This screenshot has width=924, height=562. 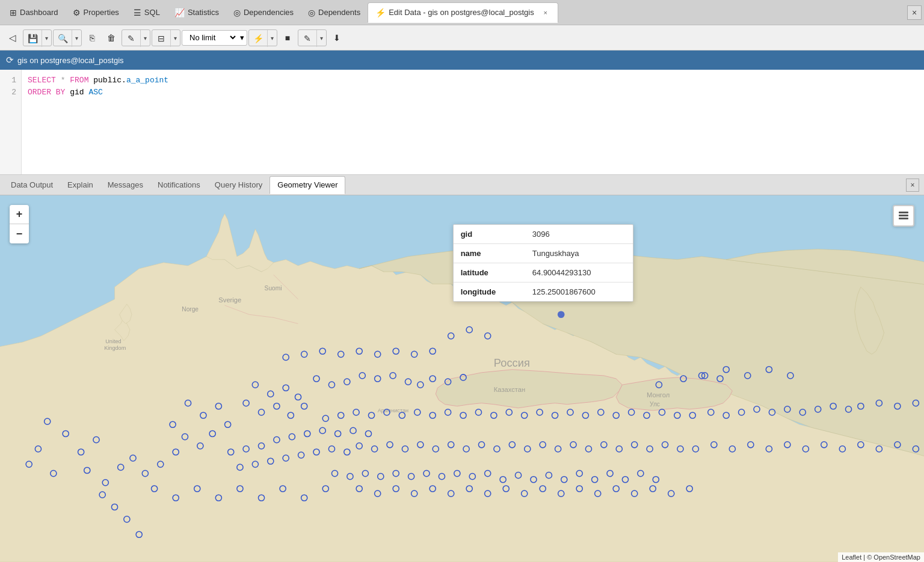 What do you see at coordinates (321, 38) in the screenshot?
I see `pen-arrow: ▾` at bounding box center [321, 38].